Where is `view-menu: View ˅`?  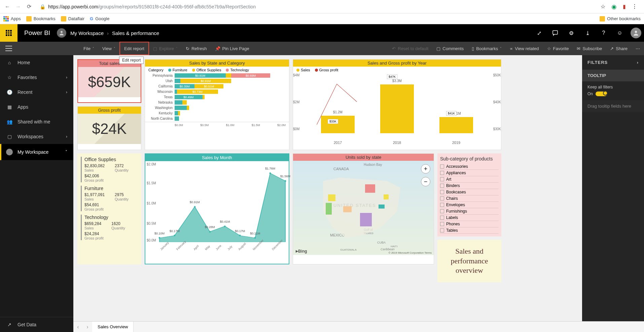
view-menu: View ˅ is located at coordinates (109, 48).